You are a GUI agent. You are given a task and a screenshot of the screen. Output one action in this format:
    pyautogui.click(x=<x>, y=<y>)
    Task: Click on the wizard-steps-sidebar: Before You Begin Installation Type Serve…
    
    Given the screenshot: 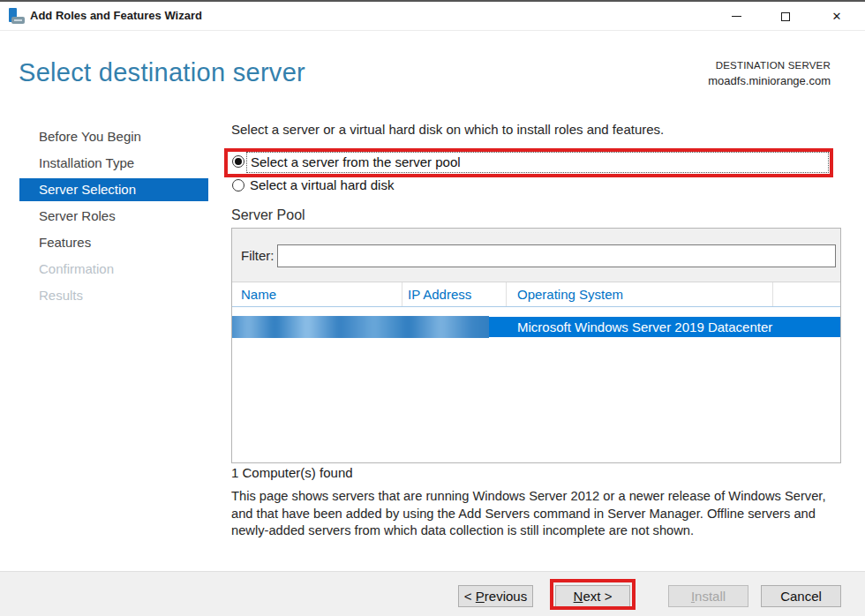 What is the action you would take?
    pyautogui.click(x=114, y=218)
    